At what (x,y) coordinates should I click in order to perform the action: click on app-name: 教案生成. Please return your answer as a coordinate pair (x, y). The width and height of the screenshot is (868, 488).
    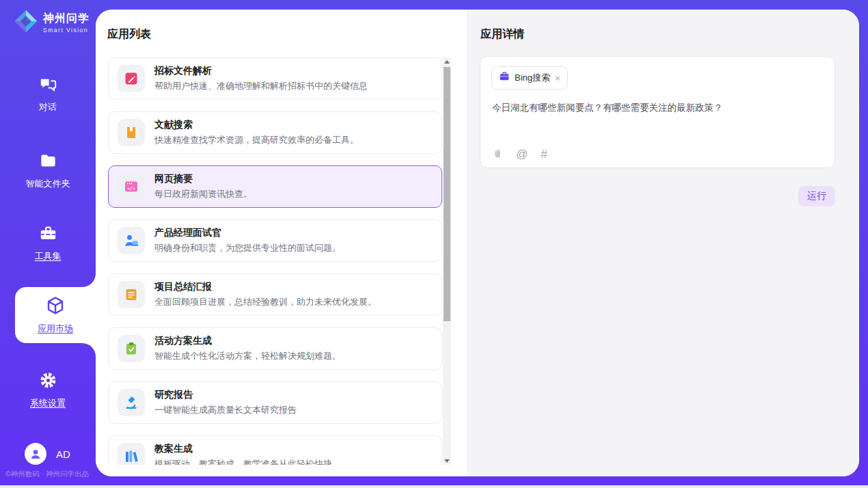
    Looking at the image, I should click on (243, 449).